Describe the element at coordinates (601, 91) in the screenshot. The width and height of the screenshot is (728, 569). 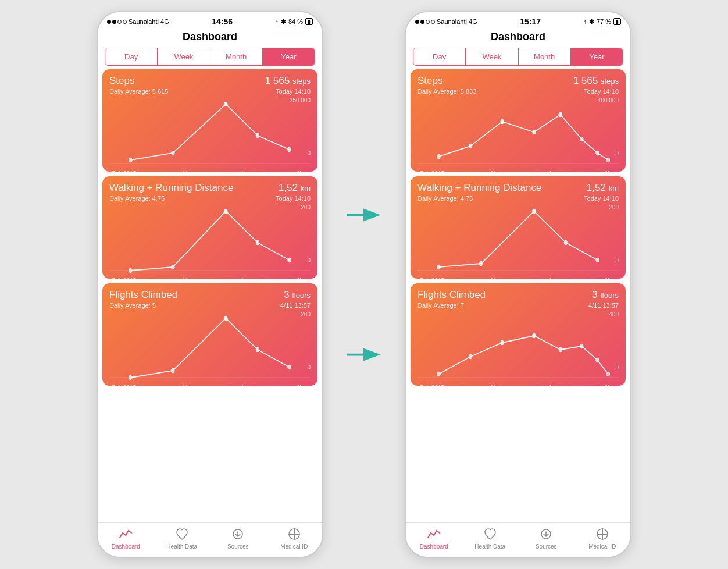
I see `steps-time-right: Today 14:10` at that location.